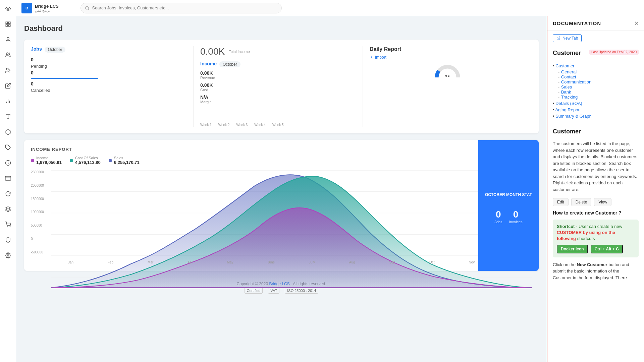 The image size is (644, 362). I want to click on topnav: B Bridge LCS بريدج لنس, so click(330, 8).